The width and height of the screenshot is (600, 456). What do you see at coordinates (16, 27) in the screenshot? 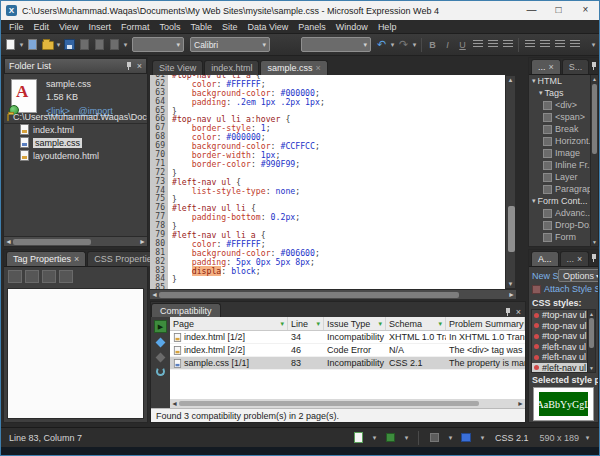
I see `menu-file: File` at bounding box center [16, 27].